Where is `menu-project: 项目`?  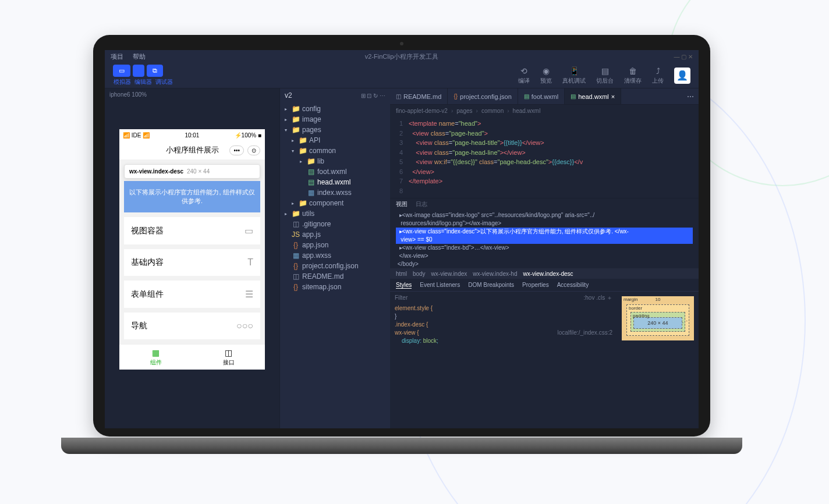
menu-project: 项目 is located at coordinates (117, 57).